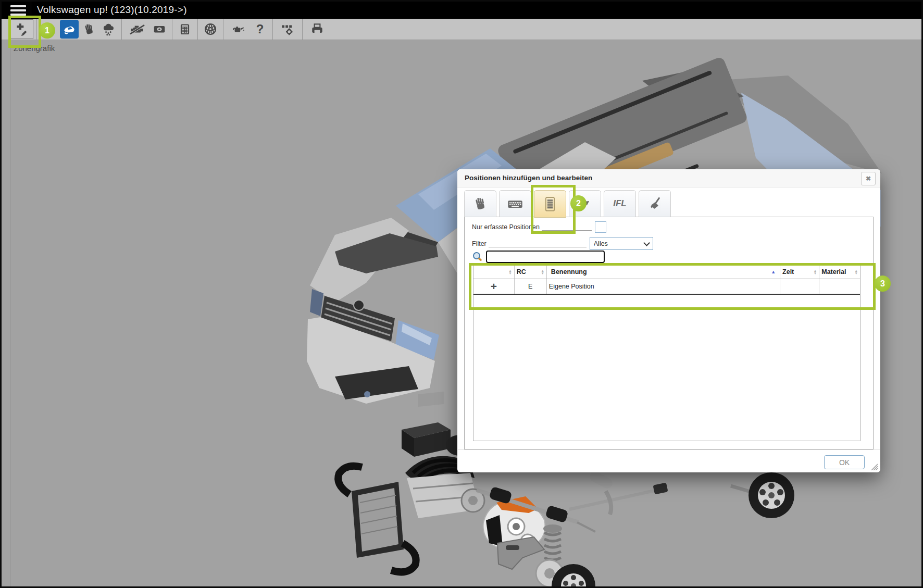 The width and height of the screenshot is (923, 588). Describe the element at coordinates (238, 29) in the screenshot. I see `oil-can-icon` at that location.